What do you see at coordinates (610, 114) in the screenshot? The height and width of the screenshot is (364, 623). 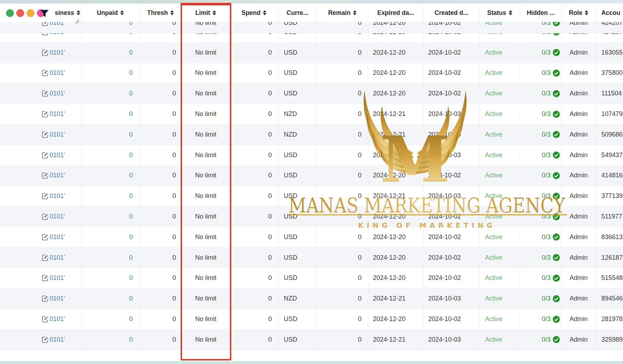 I see `account-cell: 107479` at bounding box center [610, 114].